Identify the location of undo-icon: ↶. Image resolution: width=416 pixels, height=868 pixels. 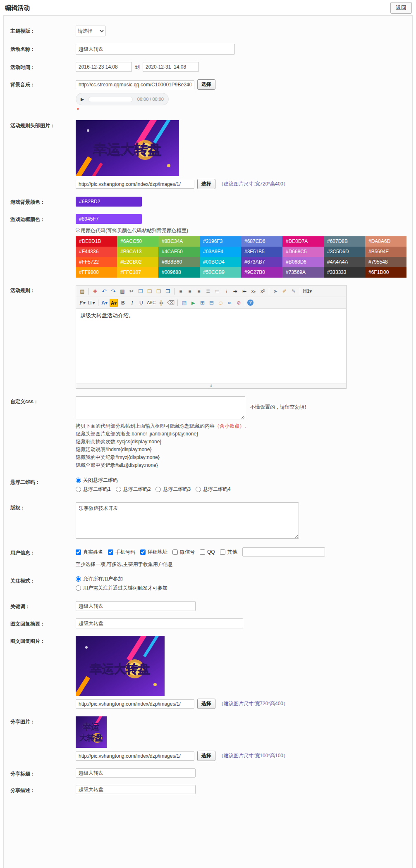
(104, 291).